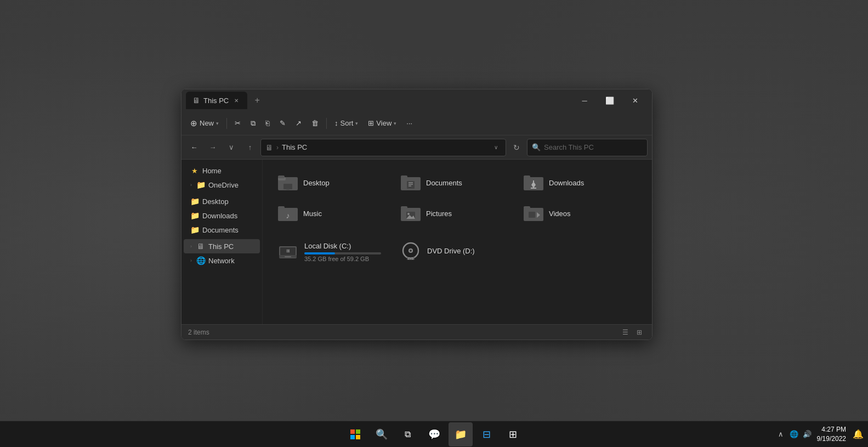 Image resolution: width=868 pixels, height=447 pixels. What do you see at coordinates (593, 147) in the screenshot?
I see `search-input` at bounding box center [593, 147].